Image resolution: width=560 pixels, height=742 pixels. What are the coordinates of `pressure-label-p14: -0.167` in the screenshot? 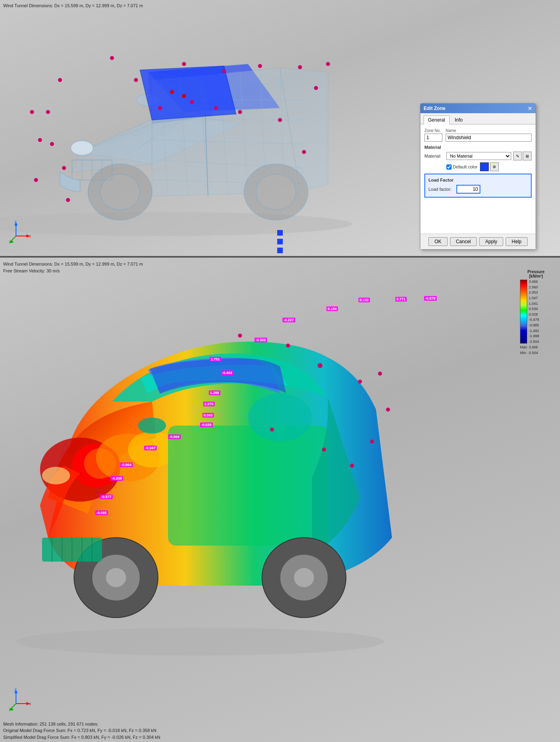 It's located at (150, 448).